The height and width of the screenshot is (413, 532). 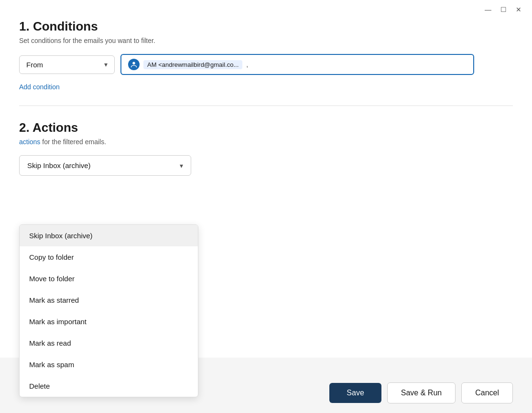 What do you see at coordinates (106, 64) in the screenshot?
I see `from-chevron-icon: ▾` at bounding box center [106, 64].